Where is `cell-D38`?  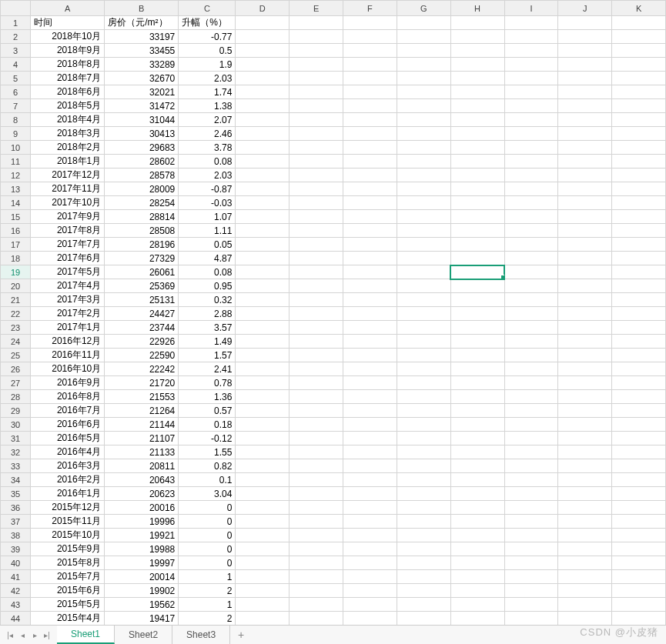
cell-D38 is located at coordinates (263, 536).